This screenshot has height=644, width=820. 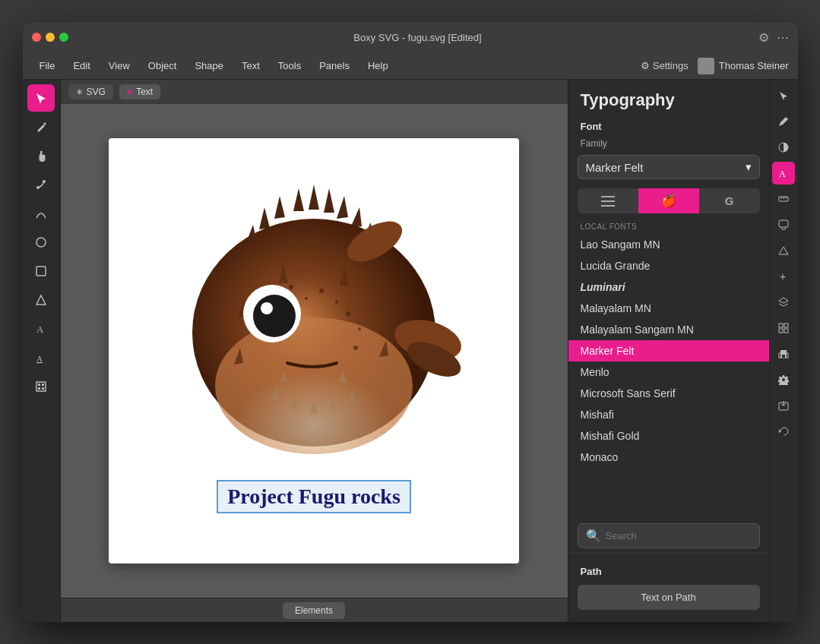 I want to click on minimize-button, so click(x=50, y=37).